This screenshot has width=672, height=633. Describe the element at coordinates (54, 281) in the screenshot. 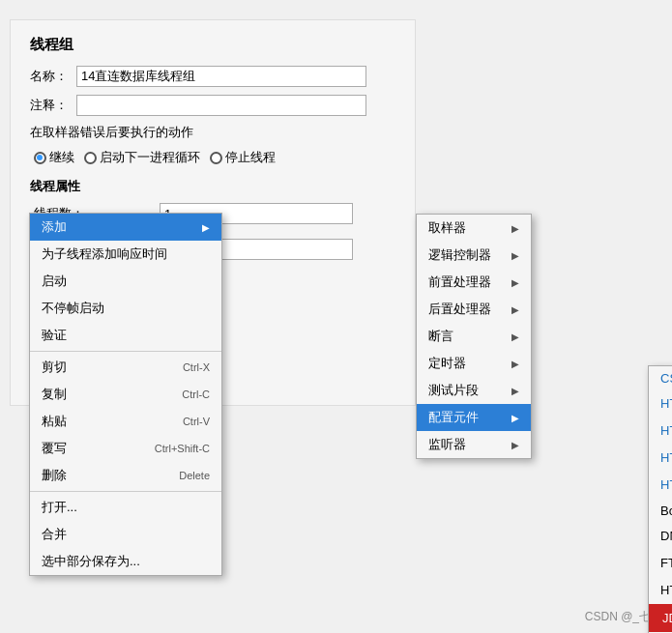

I see `menu-item-start-label: 启动` at that location.